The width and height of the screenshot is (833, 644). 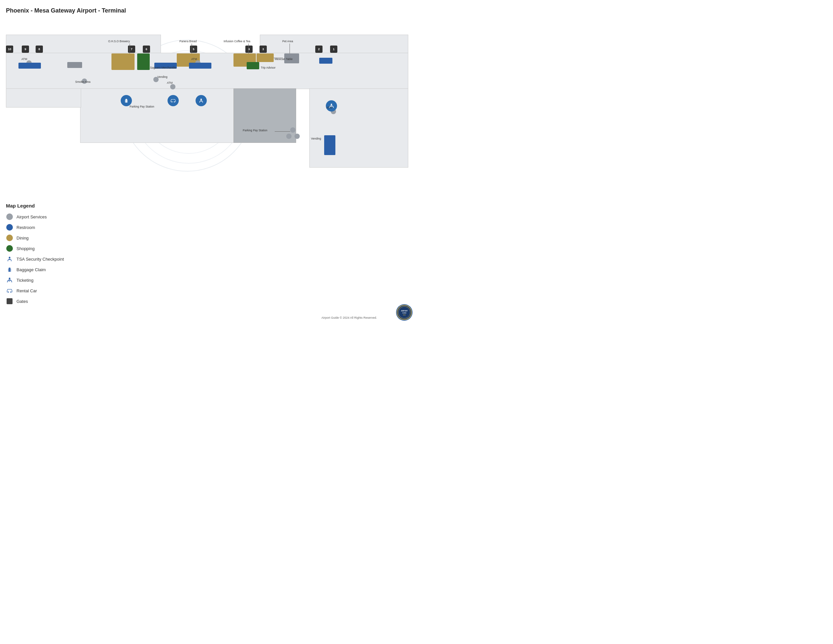 What do you see at coordinates (284, 59) in the screenshot?
I see `mexican-label: Mexican Table` at bounding box center [284, 59].